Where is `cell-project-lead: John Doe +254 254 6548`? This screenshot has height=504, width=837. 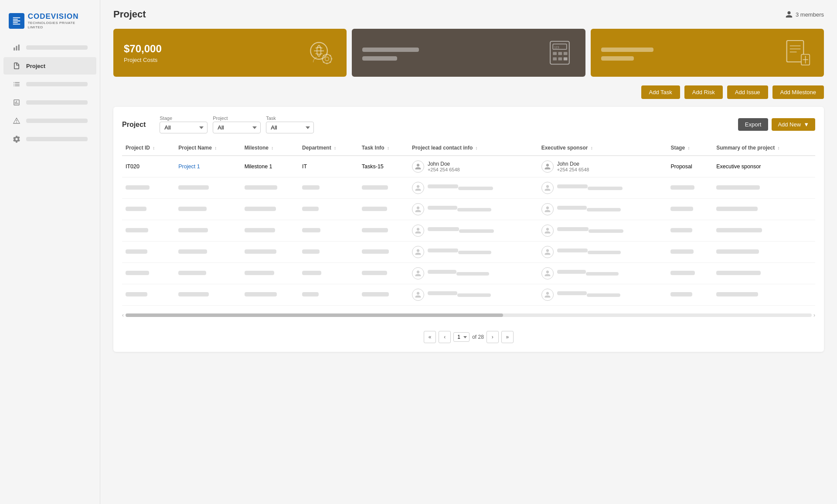
cell-project-lead: John Doe +254 254 6548 is located at coordinates (473, 167).